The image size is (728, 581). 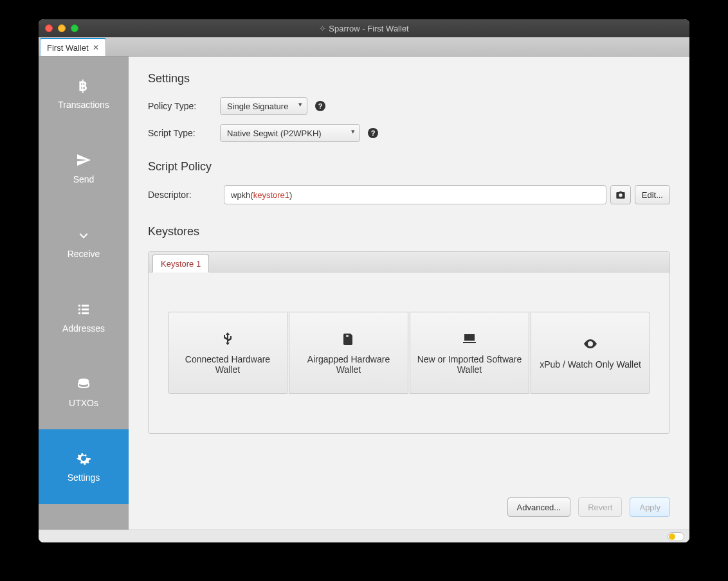 I want to click on footer-buttons: Advanced... Revert Apply, so click(x=409, y=501).